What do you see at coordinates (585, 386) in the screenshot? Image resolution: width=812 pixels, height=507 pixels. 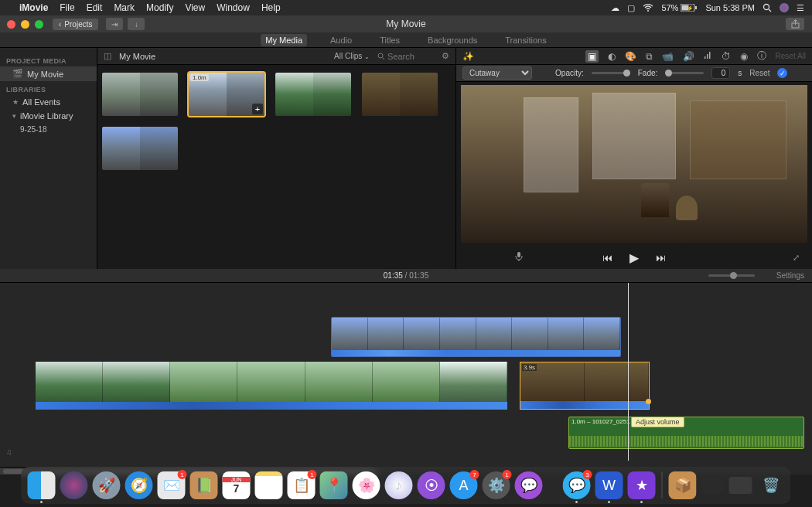 I see `primary-clip-b-selected: 3.9s` at bounding box center [585, 386].